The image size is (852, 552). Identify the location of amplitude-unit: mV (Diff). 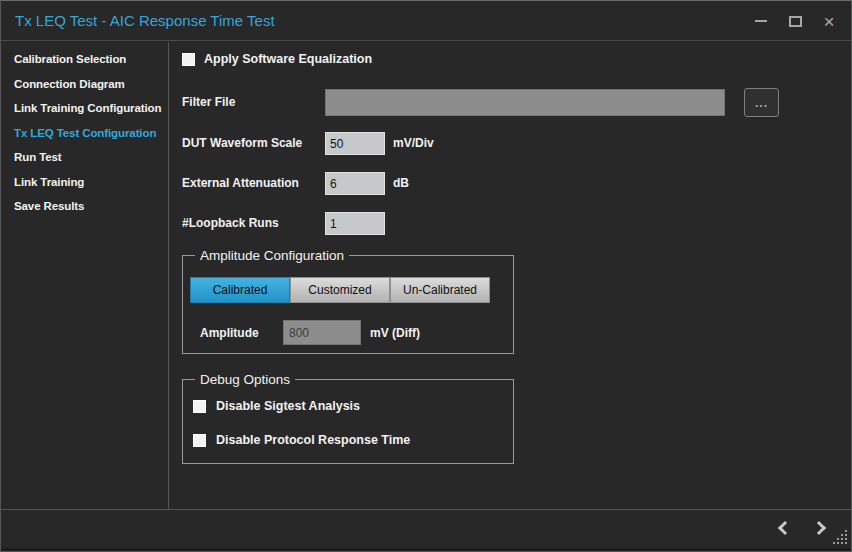
(395, 333).